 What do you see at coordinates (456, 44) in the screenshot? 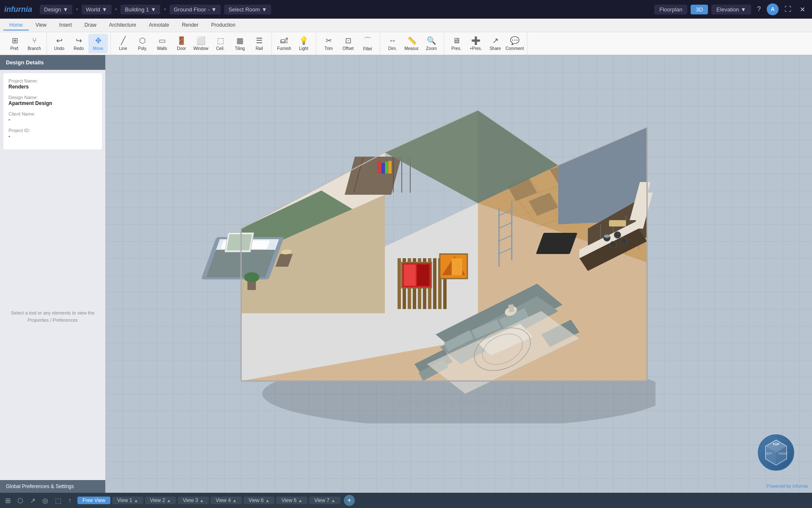
I see `tool-pres: 🖥Pres.` at bounding box center [456, 44].